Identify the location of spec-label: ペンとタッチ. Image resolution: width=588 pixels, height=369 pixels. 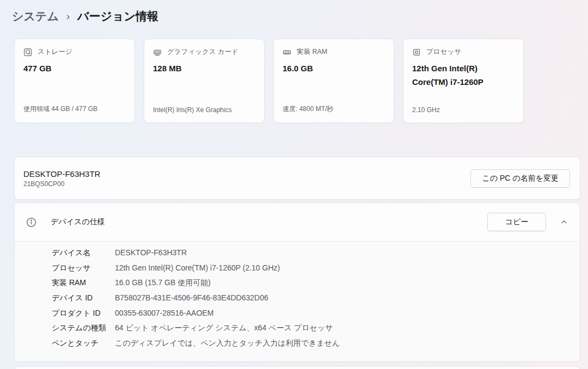
(83, 343).